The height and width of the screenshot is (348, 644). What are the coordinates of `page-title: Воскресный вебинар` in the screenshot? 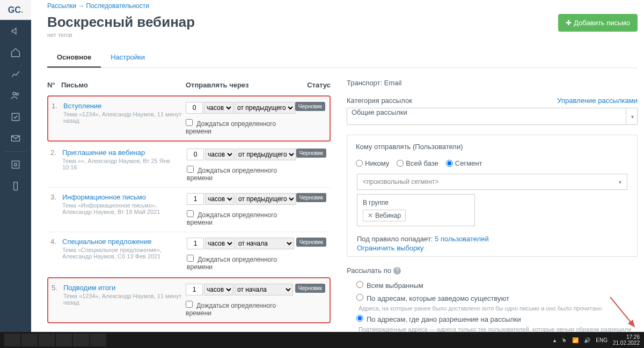 It's located at (121, 23).